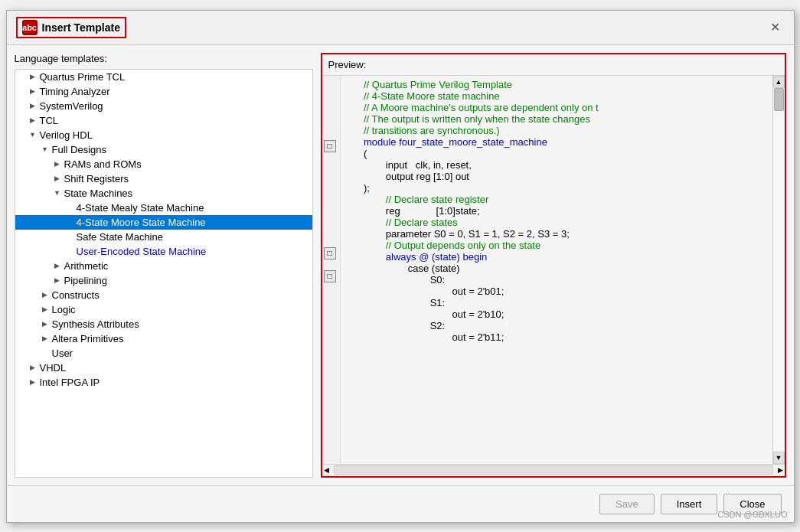  What do you see at coordinates (330, 276) in the screenshot?
I see `collapse-btn3: □` at bounding box center [330, 276].